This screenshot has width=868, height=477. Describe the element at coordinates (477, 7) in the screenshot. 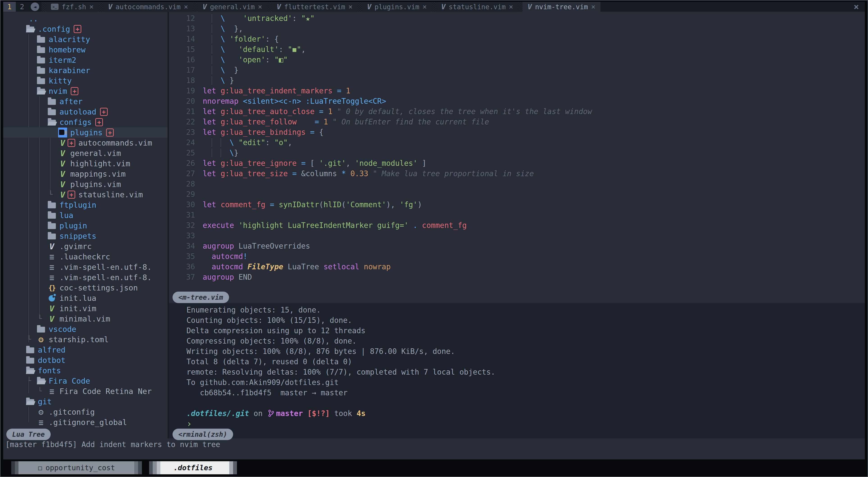

I see `tab-statusline.vim: Vstatusline.vim×` at that location.